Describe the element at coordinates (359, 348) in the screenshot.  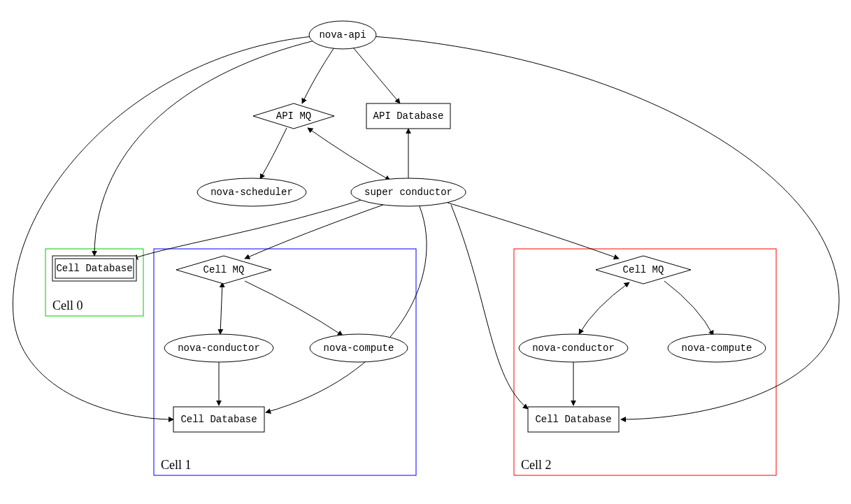
I see `node-cell1-compute-label: nova-compute` at that location.